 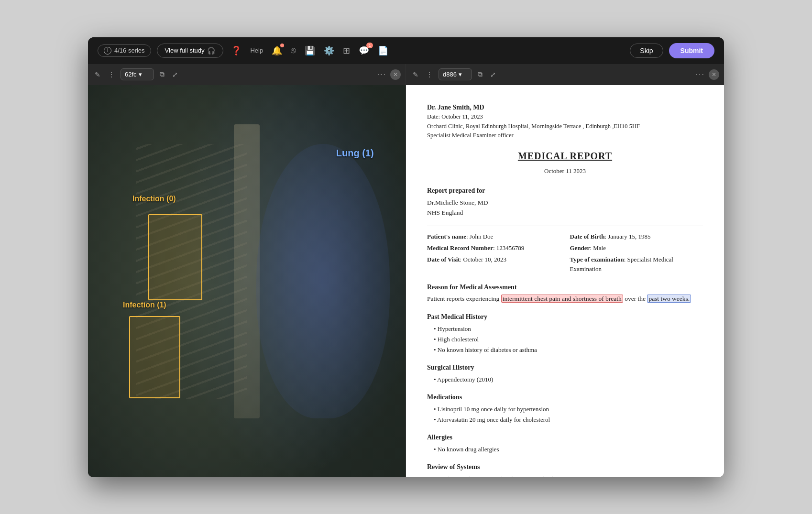 What do you see at coordinates (144, 305) in the screenshot?
I see `infection-label-lower: Infection (1)` at bounding box center [144, 305].